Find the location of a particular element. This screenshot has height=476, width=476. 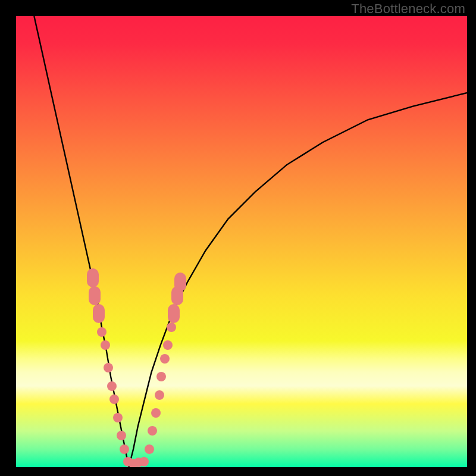

watermark-text: TheBottleneck.com is located at coordinates (408, 9).